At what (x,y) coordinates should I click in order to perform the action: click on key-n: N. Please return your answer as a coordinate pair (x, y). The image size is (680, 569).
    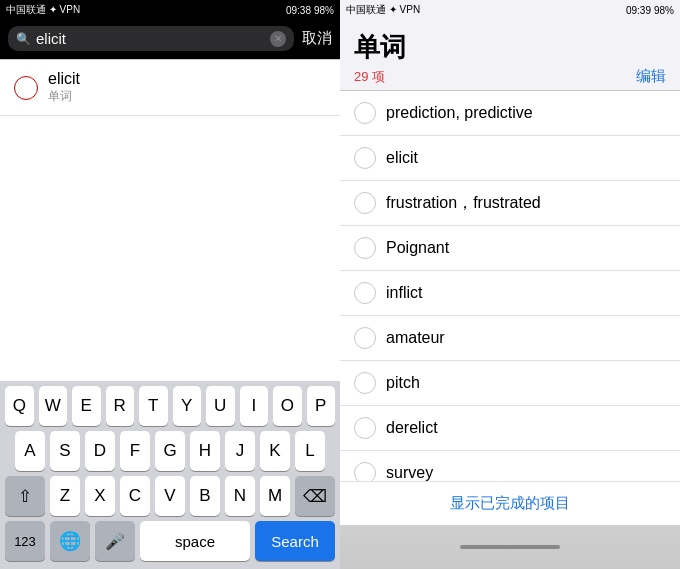
    Looking at the image, I should click on (240, 496).